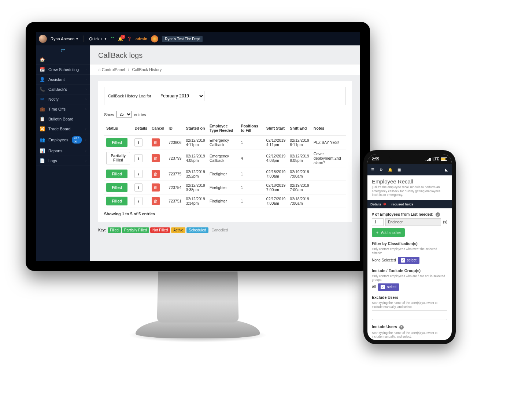  What do you see at coordinates (114, 70) in the screenshot?
I see `breadcrumb-root: ControlPanel` at bounding box center [114, 70].